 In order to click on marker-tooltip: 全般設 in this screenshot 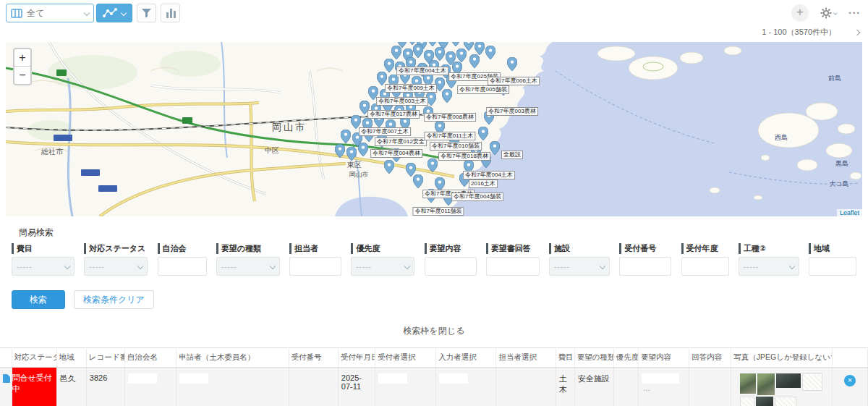, I will do `click(512, 155)`.